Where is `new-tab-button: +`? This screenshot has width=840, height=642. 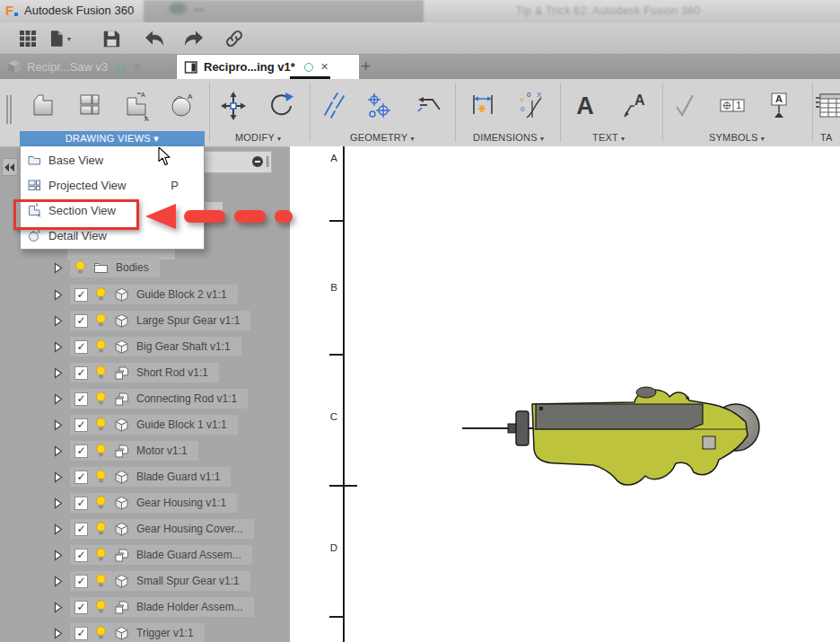 new-tab-button: + is located at coordinates (366, 66).